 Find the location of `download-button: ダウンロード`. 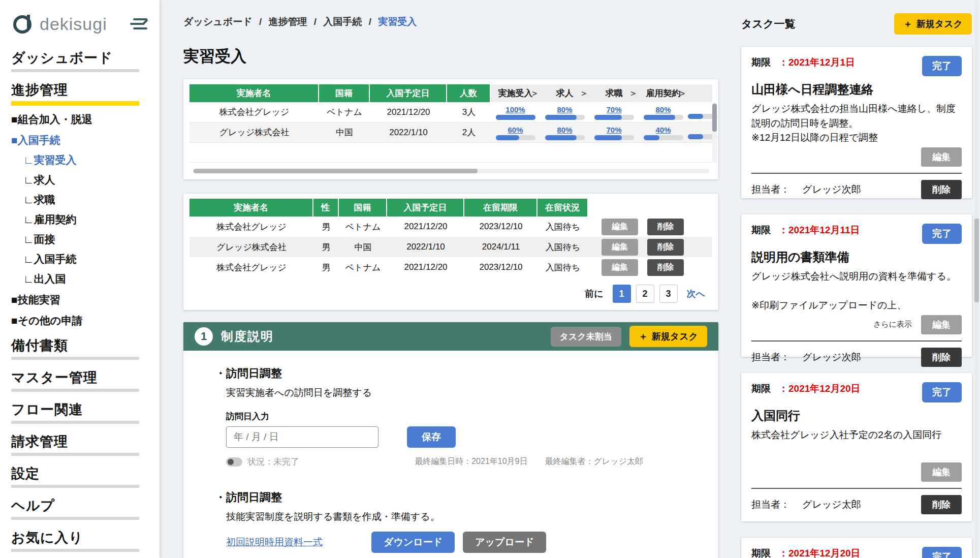

download-button: ダウンロード is located at coordinates (413, 542).